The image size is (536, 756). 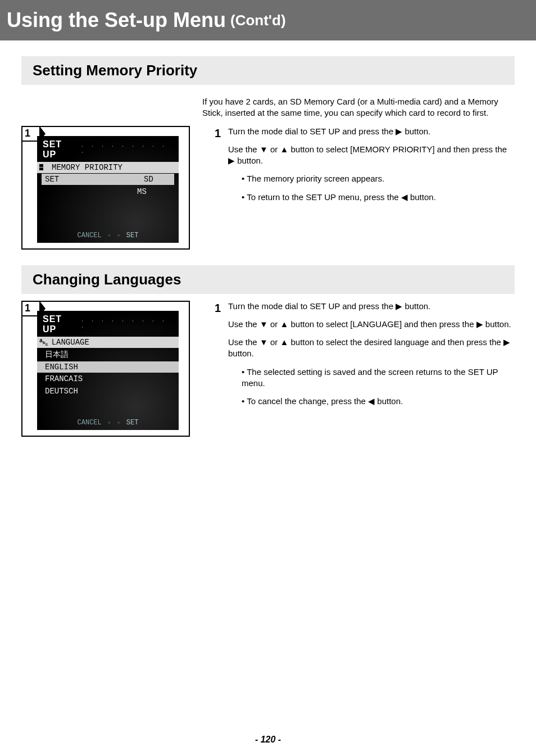 I want to click on lcd-cell-ms: MS, so click(x=154, y=192).